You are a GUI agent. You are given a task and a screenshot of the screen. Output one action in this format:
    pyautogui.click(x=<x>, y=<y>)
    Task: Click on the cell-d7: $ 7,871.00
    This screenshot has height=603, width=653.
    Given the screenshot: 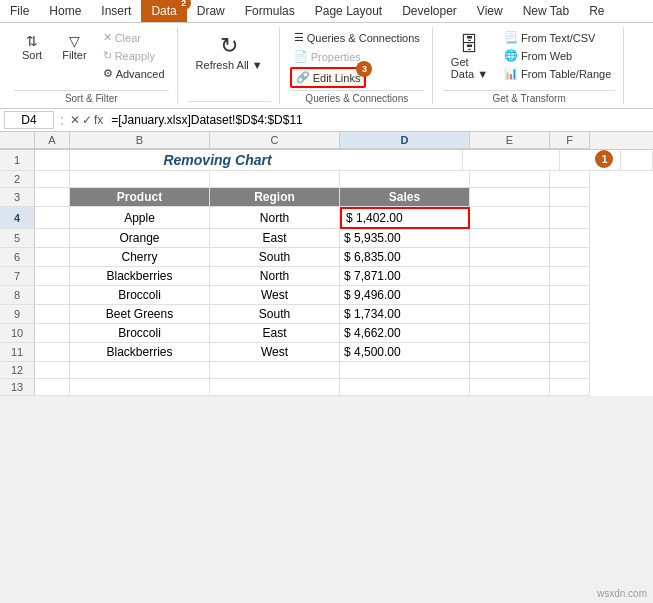 What is the action you would take?
    pyautogui.click(x=405, y=276)
    